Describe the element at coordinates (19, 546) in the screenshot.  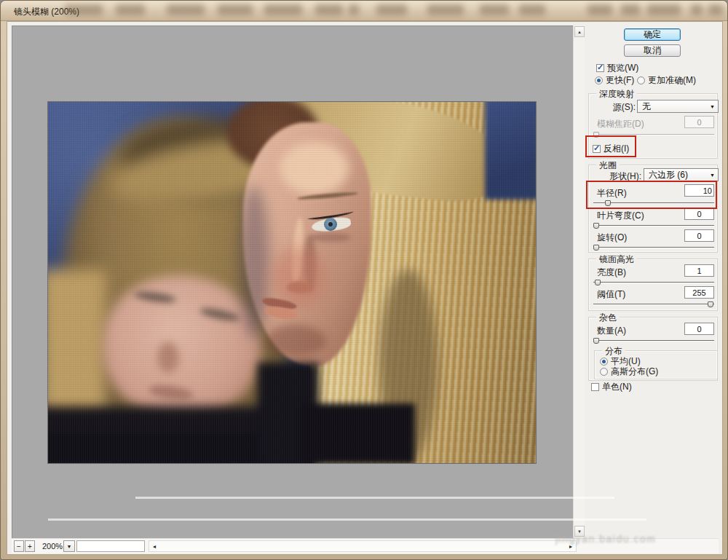
I see `minus-icon: −` at that location.